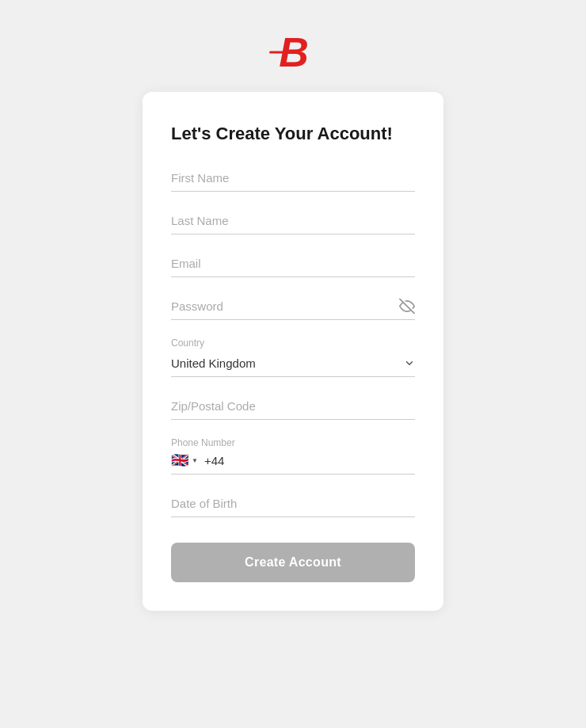 This screenshot has height=728, width=586. What do you see at coordinates (293, 357) in the screenshot?
I see `country-group: Country United Kingdom United States Can…` at bounding box center [293, 357].